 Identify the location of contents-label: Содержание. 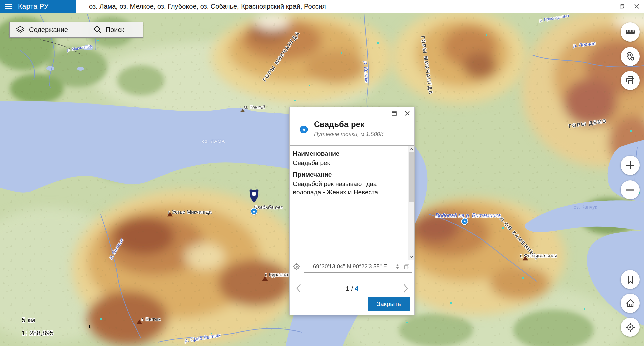
(48, 30).